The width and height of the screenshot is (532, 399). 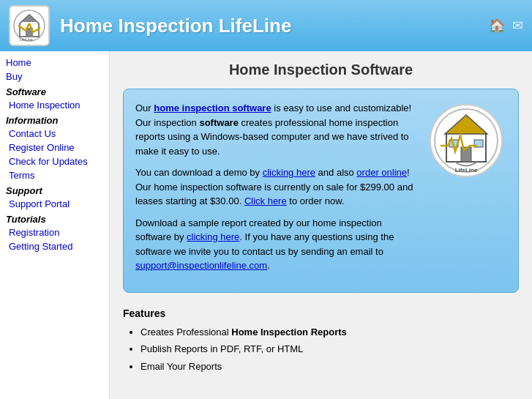 What do you see at coordinates (54, 161) in the screenshot?
I see `sidebar-item-check-updates: Check for Updates` at bounding box center [54, 161].